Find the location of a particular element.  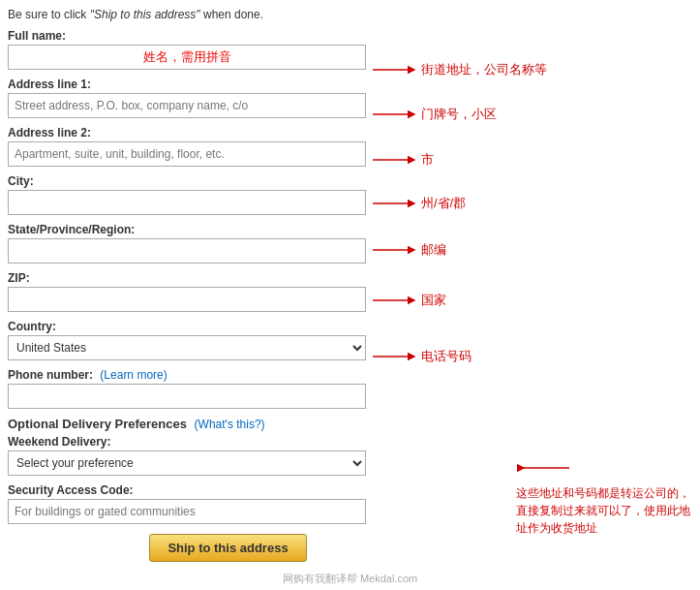

annotation-state-text: 州/省/郡 is located at coordinates (443, 203).